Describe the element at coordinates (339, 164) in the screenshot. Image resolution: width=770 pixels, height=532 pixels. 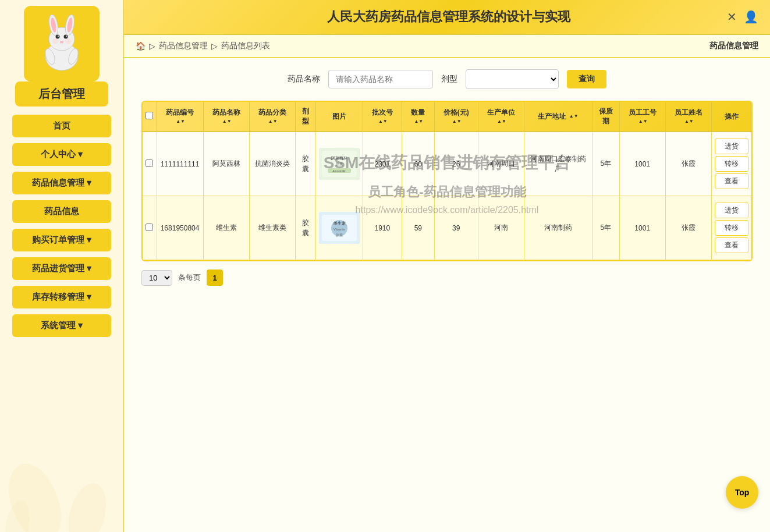
I see `row1-drug-img: 阿莫西林 胶囊 Amoxicillin` at that location.